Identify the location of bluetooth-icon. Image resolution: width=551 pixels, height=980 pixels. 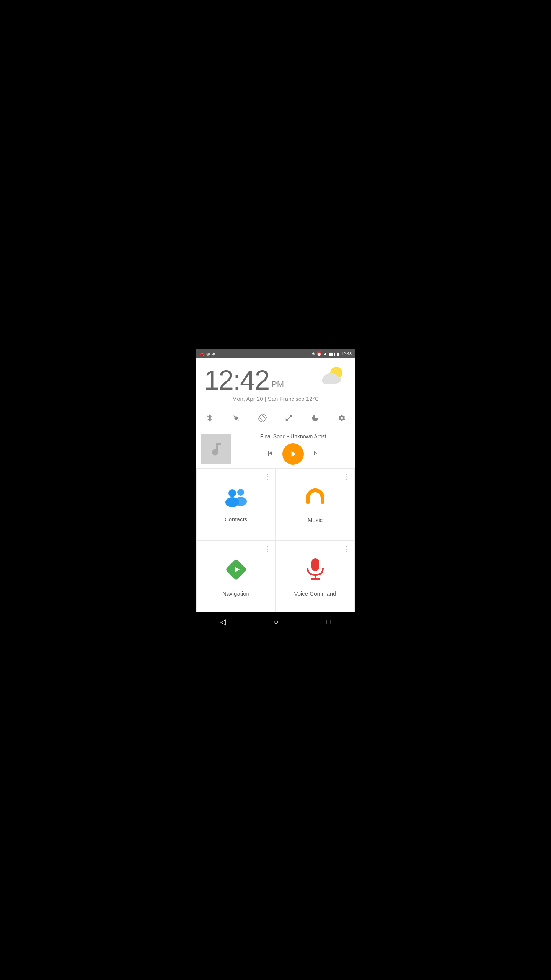
(210, 419).